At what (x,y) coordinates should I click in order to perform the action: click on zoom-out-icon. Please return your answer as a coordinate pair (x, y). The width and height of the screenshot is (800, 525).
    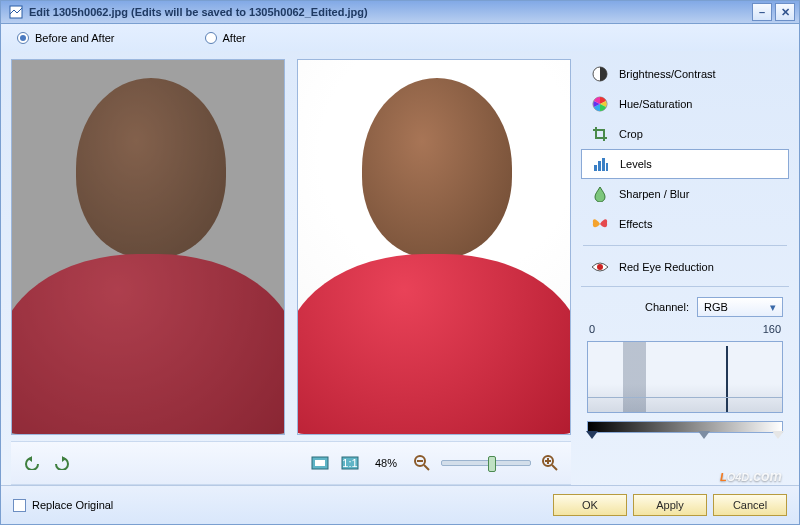
    Looking at the image, I should click on (422, 463).